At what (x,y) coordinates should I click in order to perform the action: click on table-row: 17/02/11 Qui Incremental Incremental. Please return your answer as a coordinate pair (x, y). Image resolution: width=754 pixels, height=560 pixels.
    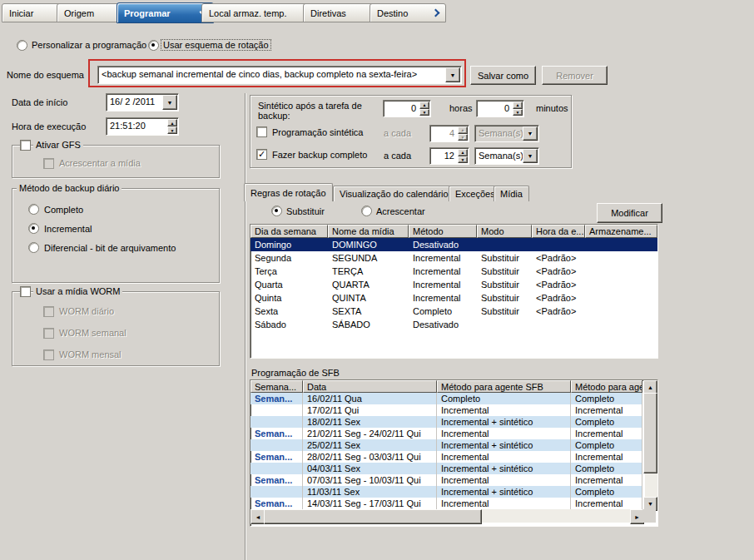
    Looking at the image, I should click on (446, 410).